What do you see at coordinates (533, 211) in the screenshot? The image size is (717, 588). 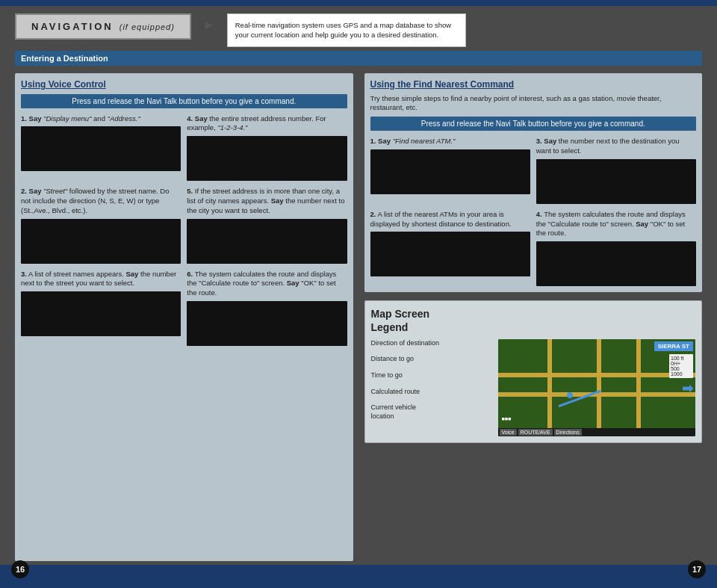 I see `right-steps-grid: 1. Say "Find nearest ATM." 3. Say the nu…` at bounding box center [533, 211].